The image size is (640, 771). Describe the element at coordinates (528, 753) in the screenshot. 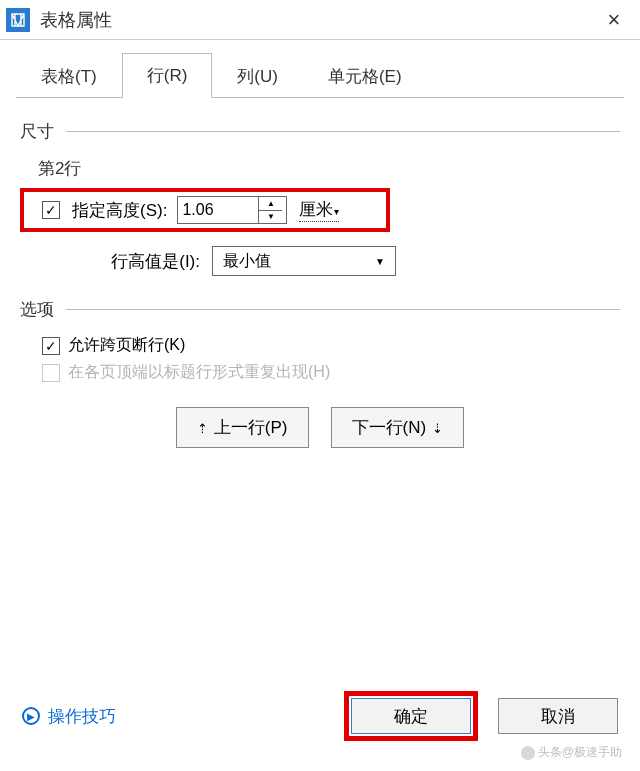

I see `watermark-icon` at that location.